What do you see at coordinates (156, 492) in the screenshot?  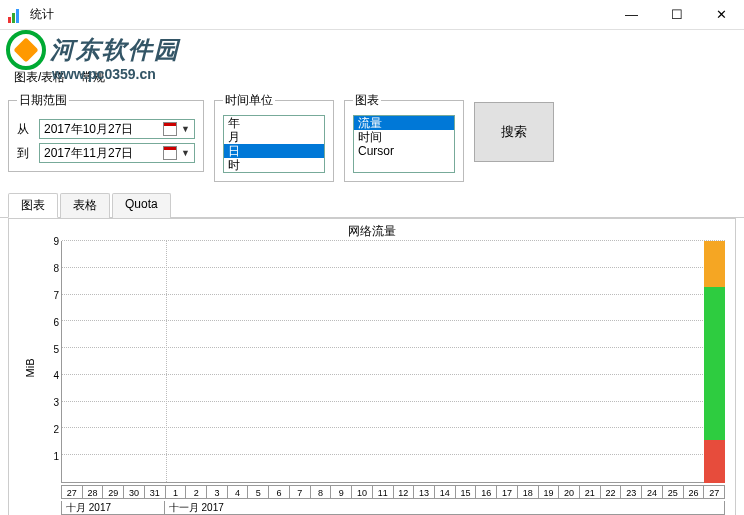 I see `x-tick: 31` at bounding box center [156, 492].